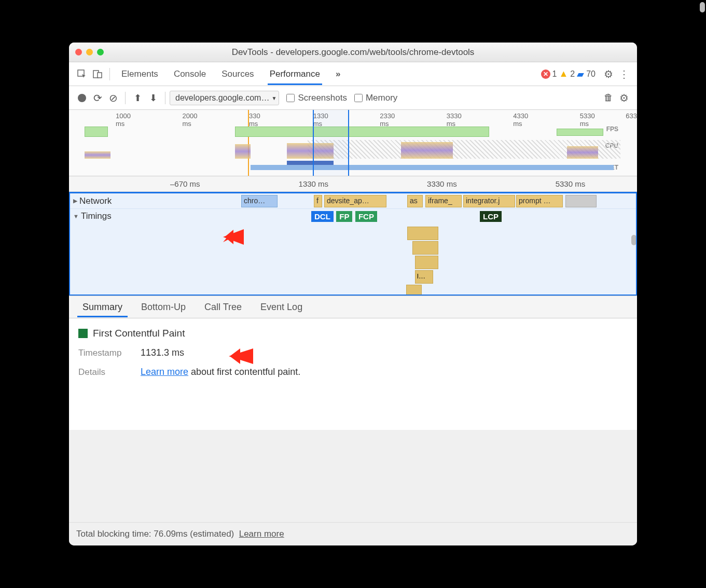 This screenshot has width=706, height=588. What do you see at coordinates (573, 74) in the screenshot?
I see `warning-count: 2` at bounding box center [573, 74].